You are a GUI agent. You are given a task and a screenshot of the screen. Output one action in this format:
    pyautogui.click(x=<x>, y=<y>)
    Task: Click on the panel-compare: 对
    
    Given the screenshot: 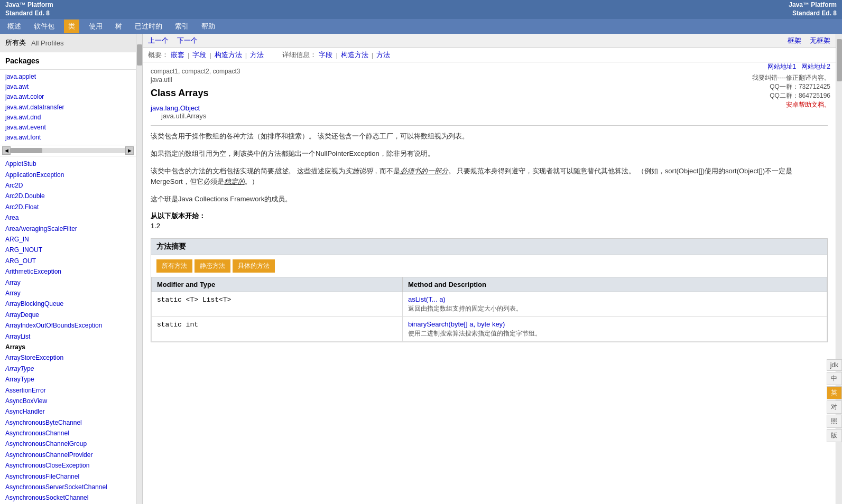 What is the action you would take?
    pyautogui.click(x=834, y=407)
    